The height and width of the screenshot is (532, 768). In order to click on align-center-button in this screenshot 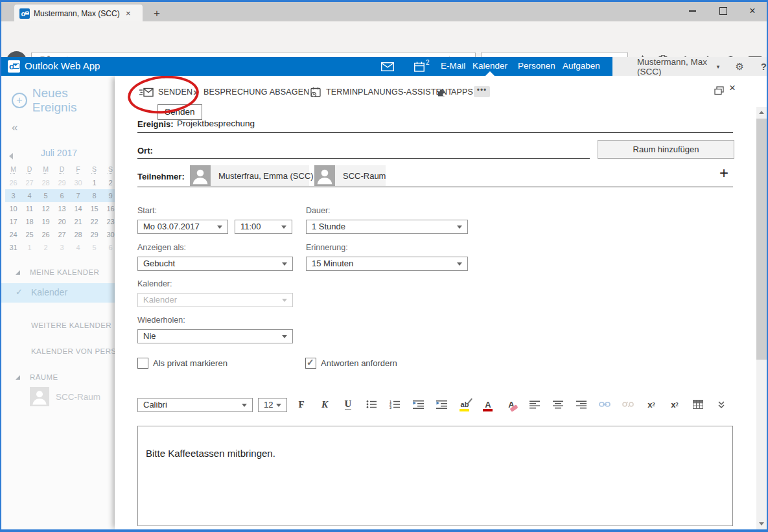, I will do `click(558, 404)`.